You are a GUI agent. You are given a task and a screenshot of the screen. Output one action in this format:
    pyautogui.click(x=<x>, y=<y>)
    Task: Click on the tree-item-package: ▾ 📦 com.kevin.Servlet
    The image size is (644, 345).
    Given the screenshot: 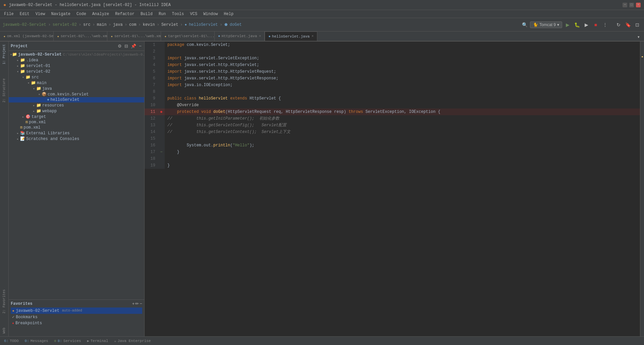 What is the action you would take?
    pyautogui.click(x=76, y=94)
    